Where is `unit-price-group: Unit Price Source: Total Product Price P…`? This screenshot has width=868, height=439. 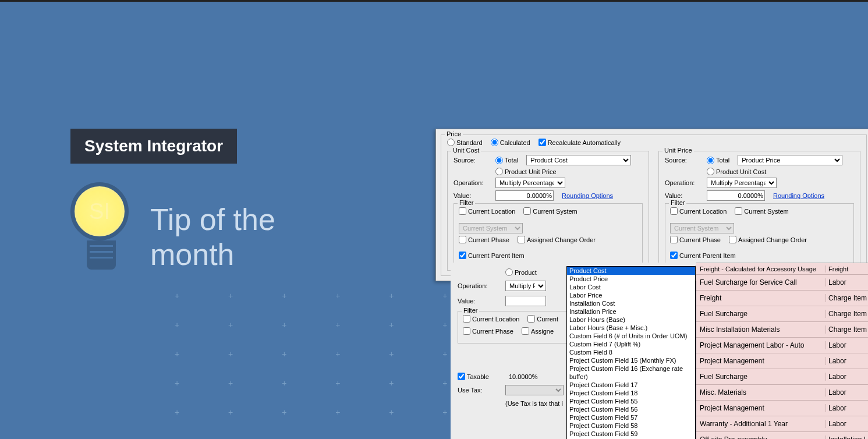
unit-price-group: Unit Price Source: Total Product Price P… is located at coordinates (759, 211).